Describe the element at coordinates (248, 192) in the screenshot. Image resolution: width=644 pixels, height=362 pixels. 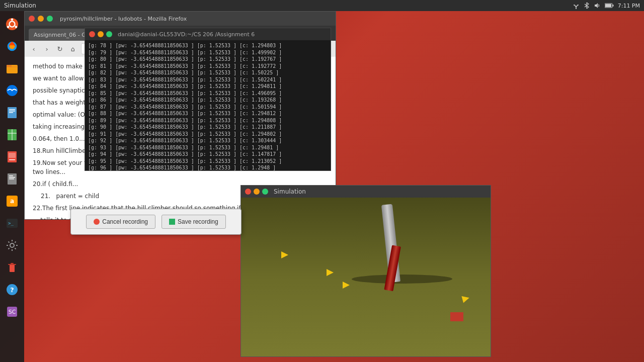
I see `sim-close-btn` at that location.